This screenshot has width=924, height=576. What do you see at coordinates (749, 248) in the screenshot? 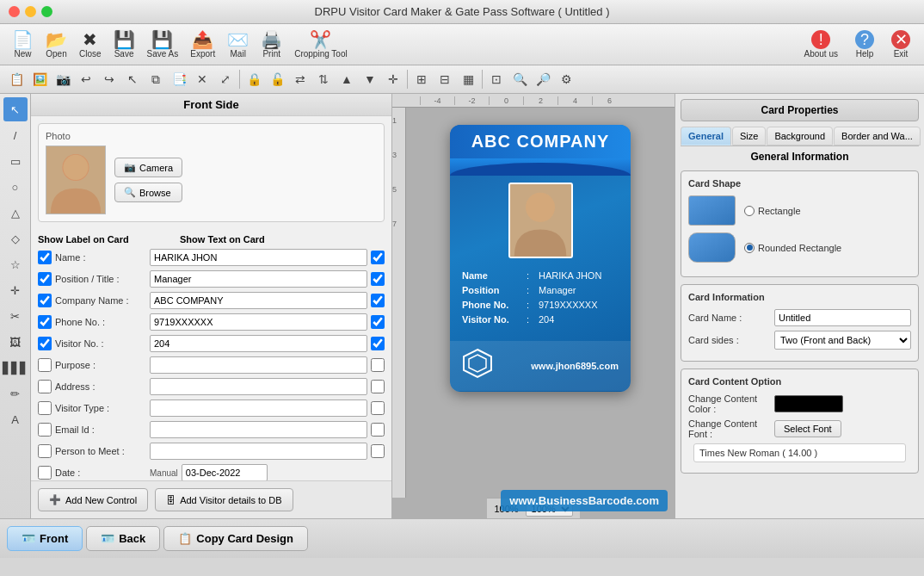
I see `rounded-radio` at bounding box center [749, 248].